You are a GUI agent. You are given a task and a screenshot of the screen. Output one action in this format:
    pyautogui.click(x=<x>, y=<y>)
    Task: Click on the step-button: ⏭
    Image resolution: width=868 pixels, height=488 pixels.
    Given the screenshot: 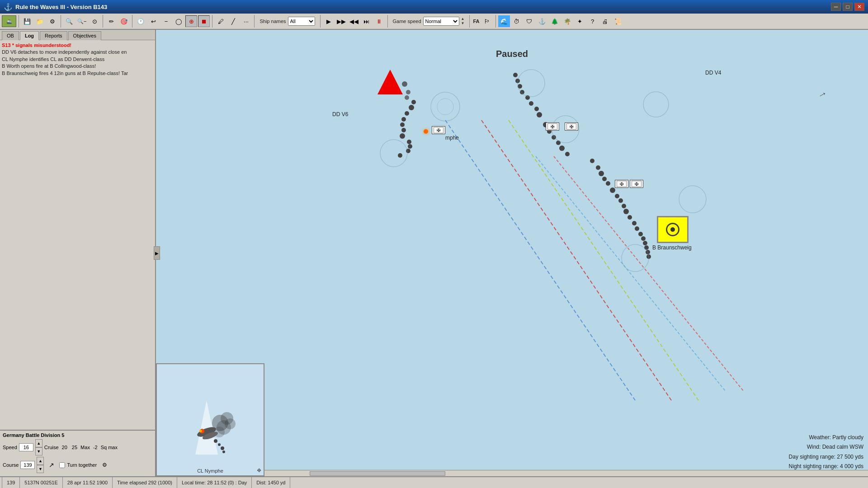 What is the action you would take?
    pyautogui.click(x=367, y=21)
    